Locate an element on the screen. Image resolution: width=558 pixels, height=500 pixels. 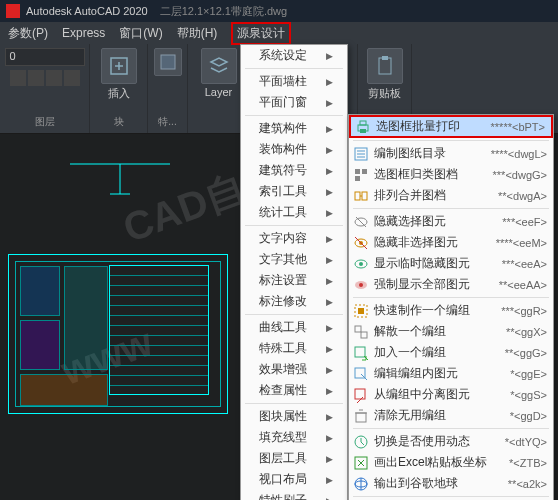
menu-item: 曲线工具▶ is located at coordinates (294, 328).